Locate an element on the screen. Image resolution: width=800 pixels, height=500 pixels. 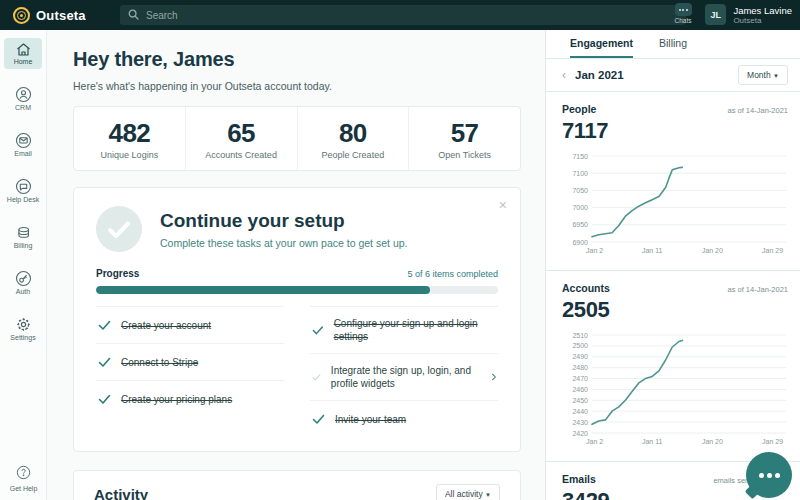
task-label: Invite your team is located at coordinates (370, 420).